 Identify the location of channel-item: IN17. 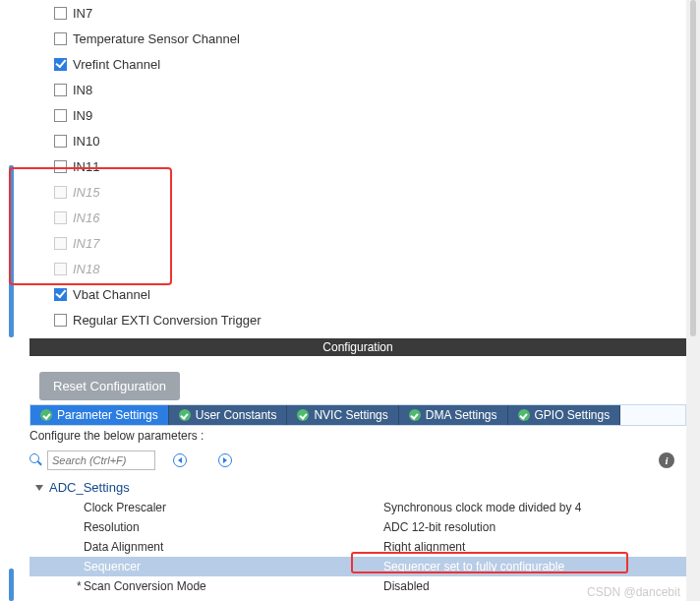
(370, 243).